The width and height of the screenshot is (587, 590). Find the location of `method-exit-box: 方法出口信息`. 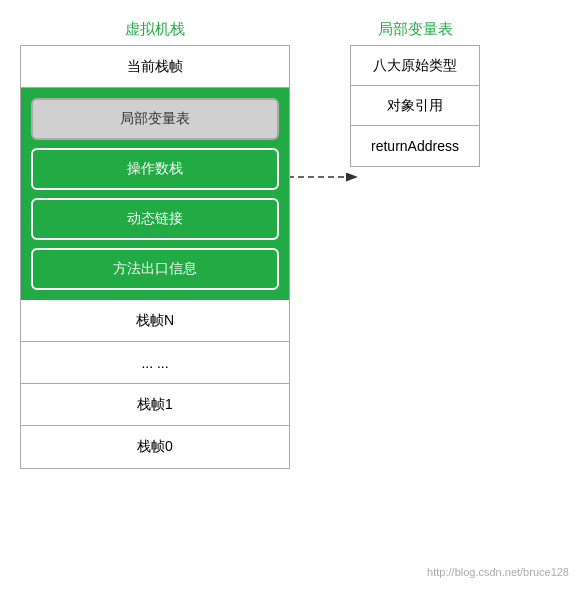

method-exit-box: 方法出口信息 is located at coordinates (155, 269).